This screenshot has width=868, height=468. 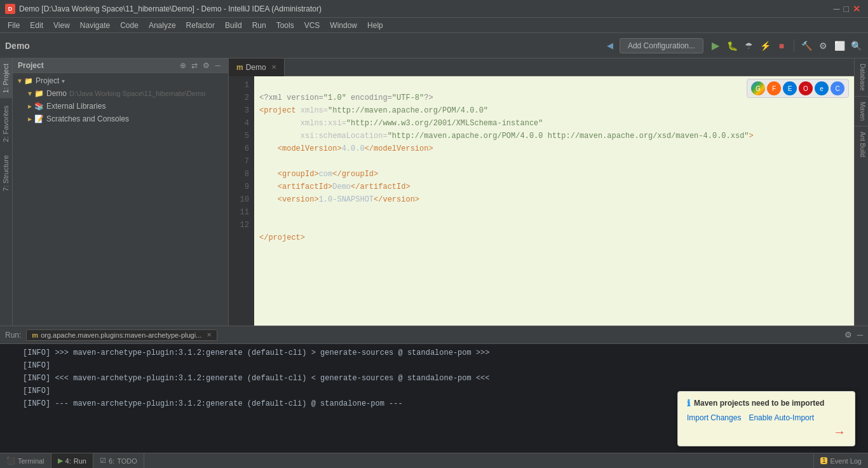 What do you see at coordinates (837, 88) in the screenshot?
I see `chromium-icon: C` at bounding box center [837, 88].